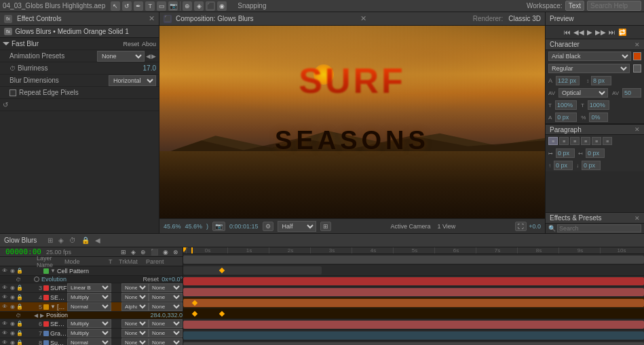 This screenshot has height=345, width=644. I want to click on baseline-input, so click(566, 117).